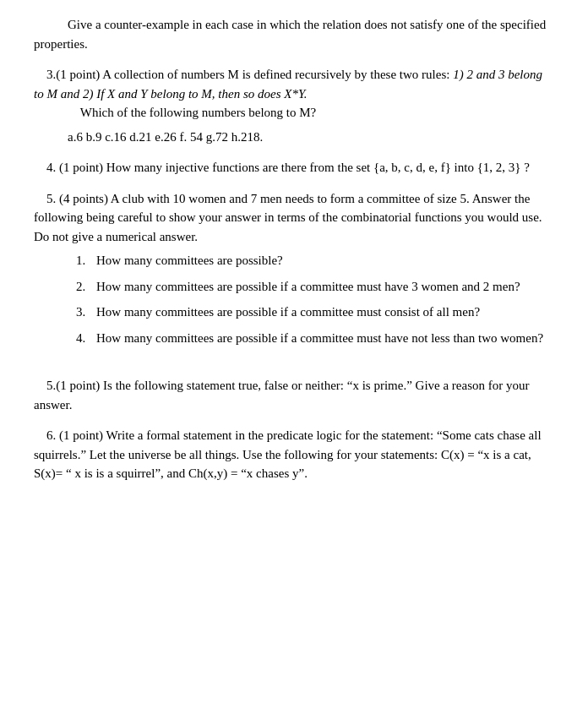 The image size is (588, 709). What do you see at coordinates (294, 455) in the screenshot?
I see `question-6: 6. (1 point) Write a formal statement in…` at bounding box center [294, 455].